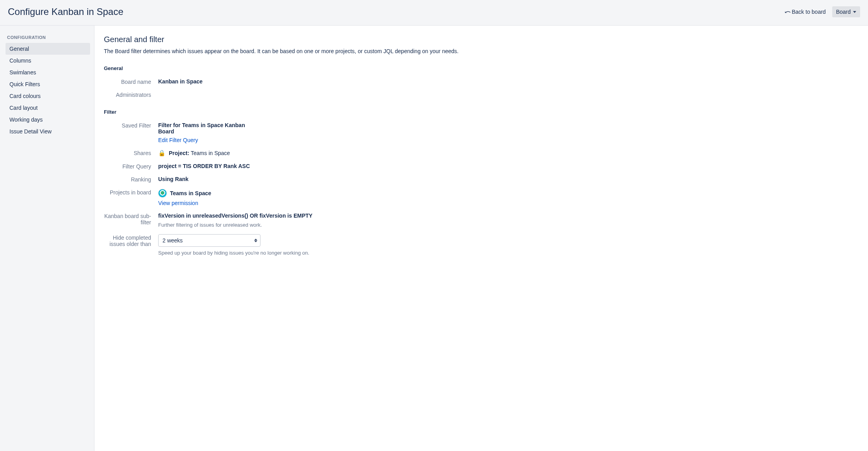 The height and width of the screenshot is (451, 868). Describe the element at coordinates (264, 253) in the screenshot. I see `hide-help: Speed up your board by hiding issues you…` at that location.